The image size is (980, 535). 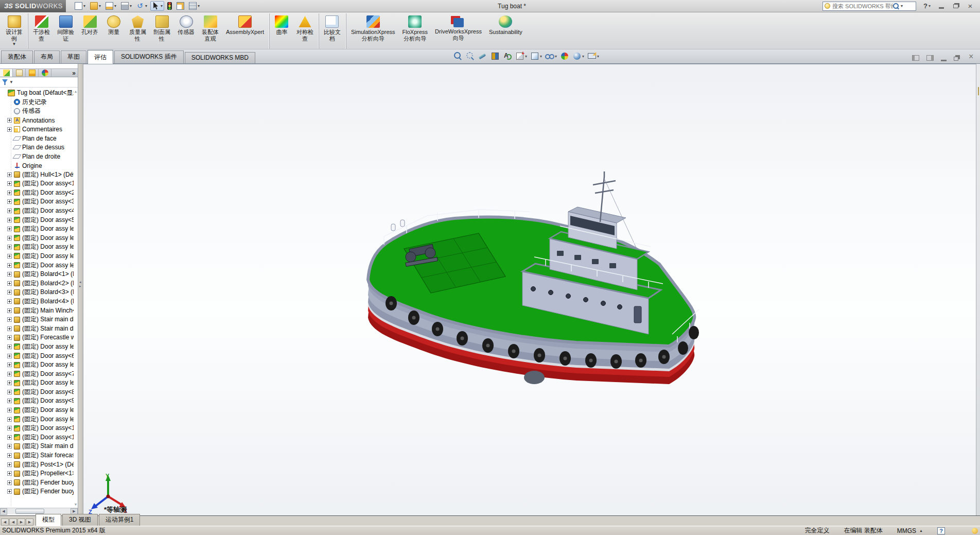 What do you see at coordinates (37, 483) in the screenshot?
I see `tree-item: (固定) Fender buoy<1>` at bounding box center [37, 483].